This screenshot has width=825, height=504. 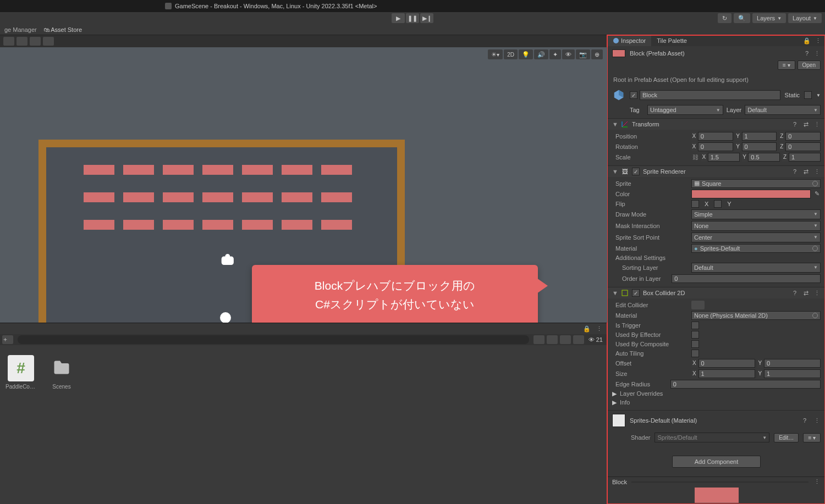 I want to click on tool-incr-button, so click(x=48, y=41).